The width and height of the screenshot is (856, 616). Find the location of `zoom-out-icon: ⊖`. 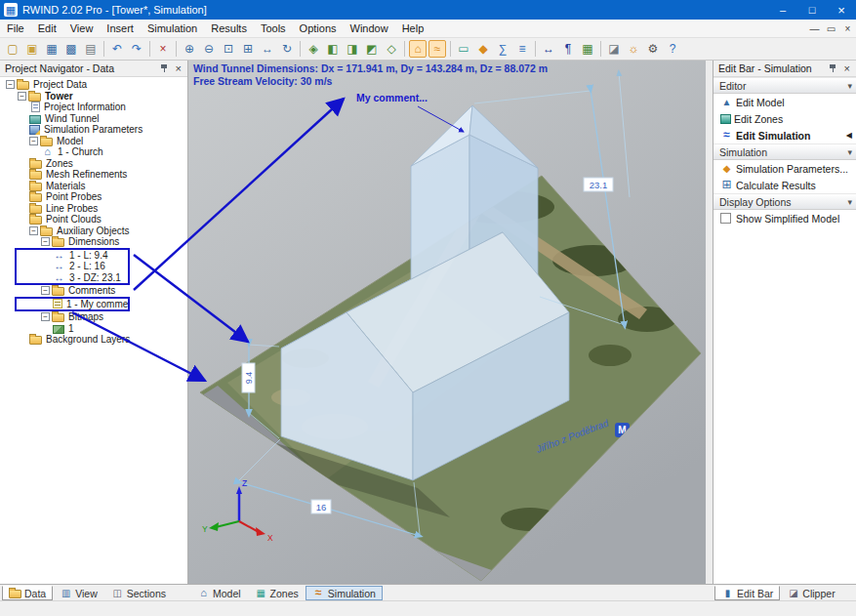

zoom-out-icon: ⊖ is located at coordinates (209, 49).